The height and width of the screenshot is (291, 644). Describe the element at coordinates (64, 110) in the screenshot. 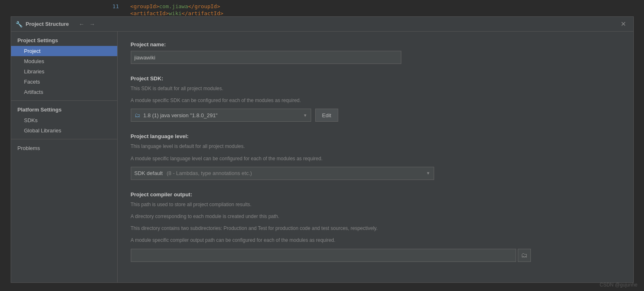

I see `platform-settings-section-label: Platform Settings` at that location.